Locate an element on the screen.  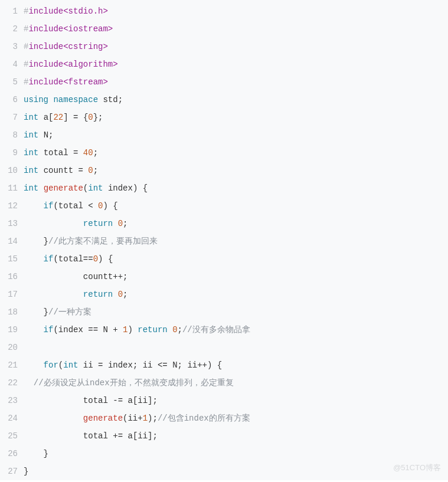
line-number: 27 is located at coordinates (11, 471).